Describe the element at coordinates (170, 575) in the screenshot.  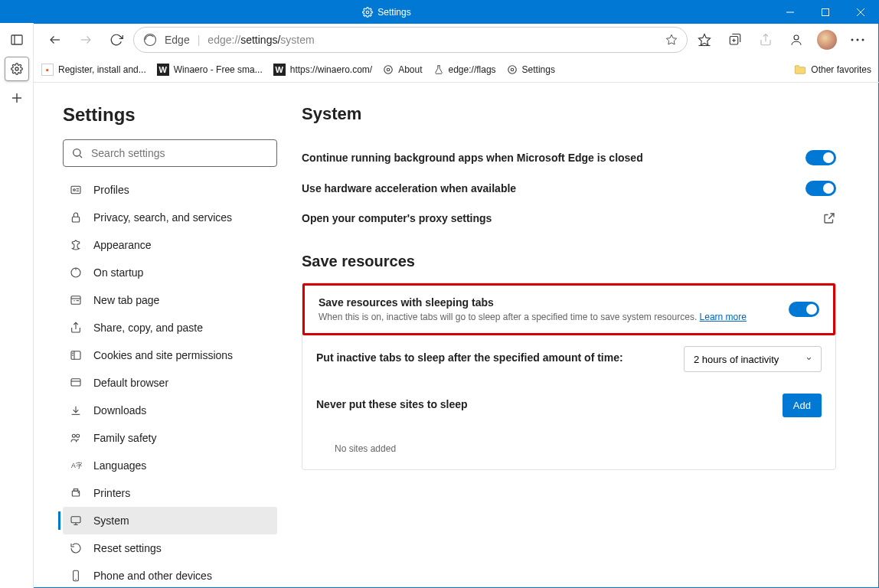
I see `sidebar-item-phone-and-other-devices: Phone and other devices` at that location.